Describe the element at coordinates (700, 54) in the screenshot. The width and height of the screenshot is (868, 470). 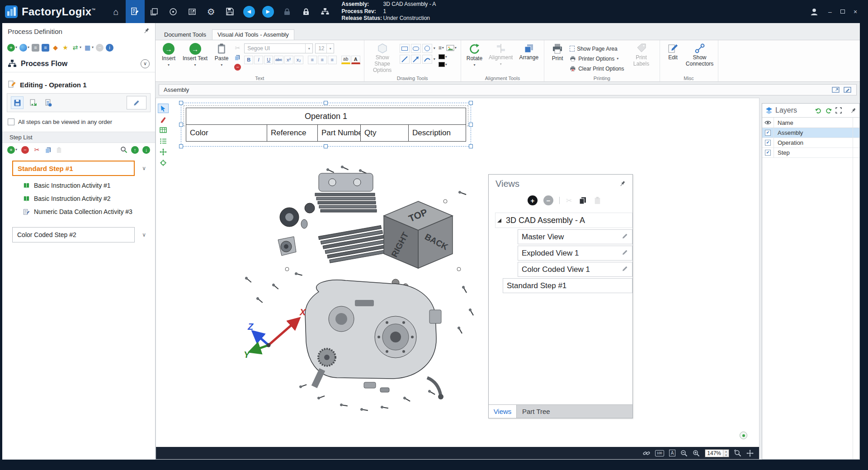
I see `show-connectors-button: Show Connectors` at that location.